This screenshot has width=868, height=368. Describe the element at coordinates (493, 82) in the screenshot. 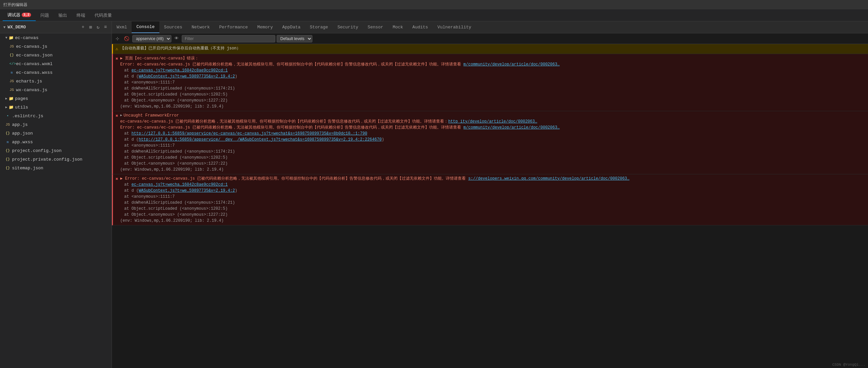

I see `console-msg-body: ▶ 页面【ec-canvas/ec-canvas】错误： Error: ec-c…` at that location.